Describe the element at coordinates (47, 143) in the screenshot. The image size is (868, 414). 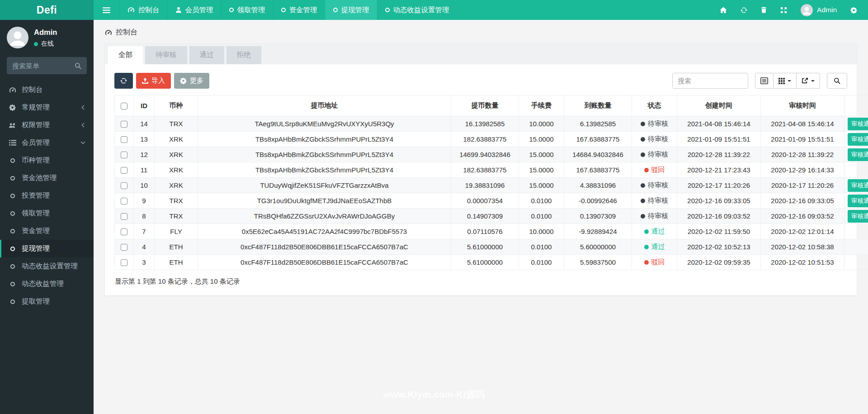
I see `sidebar-item-members: 会员管理` at that location.